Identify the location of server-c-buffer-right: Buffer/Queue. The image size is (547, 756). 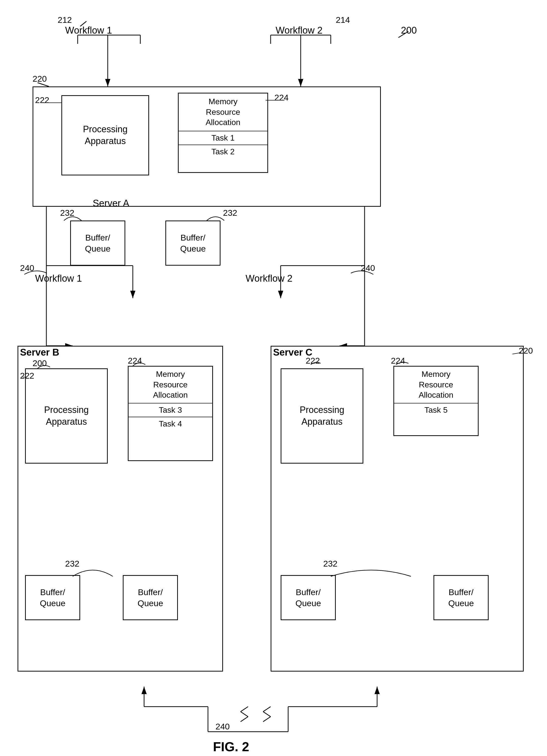
(461, 598).